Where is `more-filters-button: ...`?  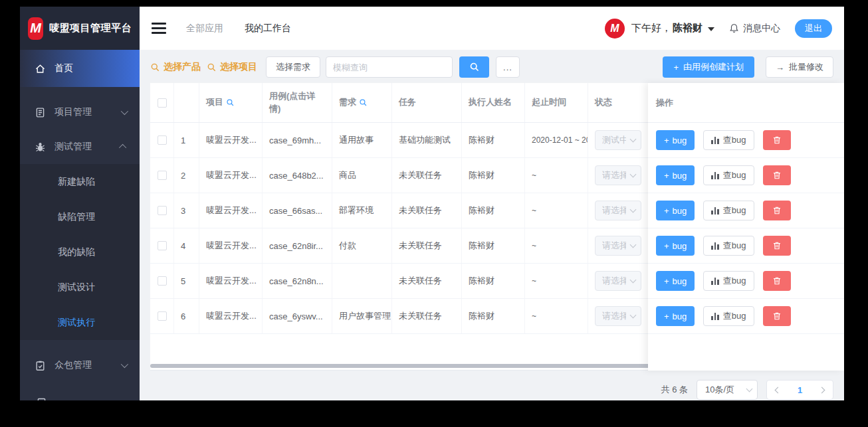 more-filters-button: ... is located at coordinates (508, 67).